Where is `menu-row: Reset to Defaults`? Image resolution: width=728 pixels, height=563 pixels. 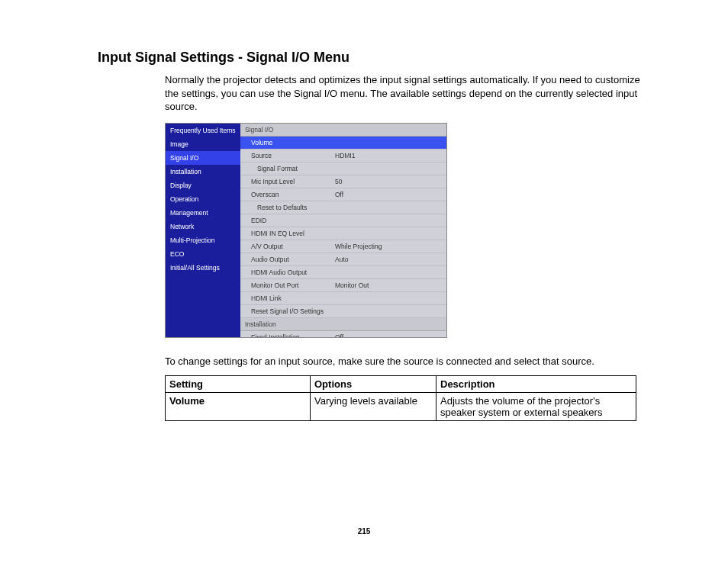
menu-row: Reset to Defaults is located at coordinates (343, 208).